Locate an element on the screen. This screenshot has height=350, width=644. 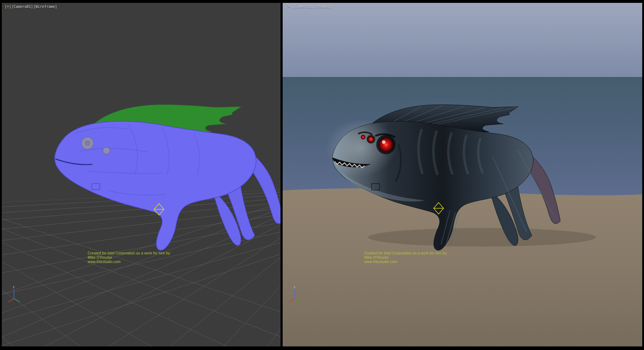
viewport-shading-button: [Shaded] is located at coordinates (323, 6).